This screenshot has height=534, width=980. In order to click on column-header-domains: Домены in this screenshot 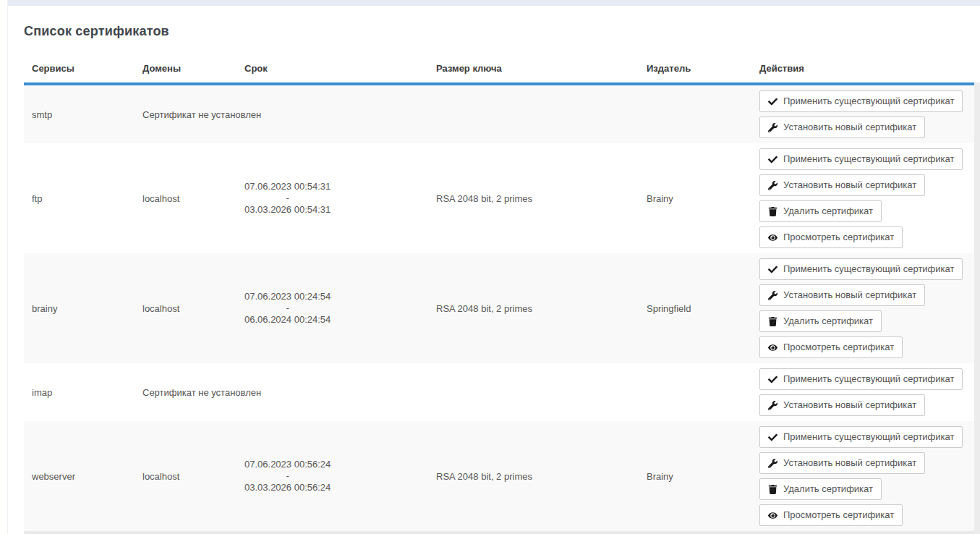, I will do `click(185, 69)`.